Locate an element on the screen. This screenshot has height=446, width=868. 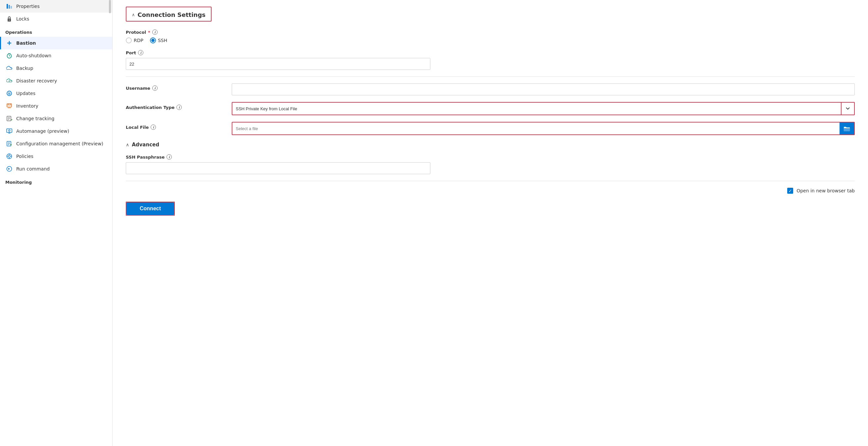
sidebar-item-bastion: Bastion is located at coordinates (56, 43).